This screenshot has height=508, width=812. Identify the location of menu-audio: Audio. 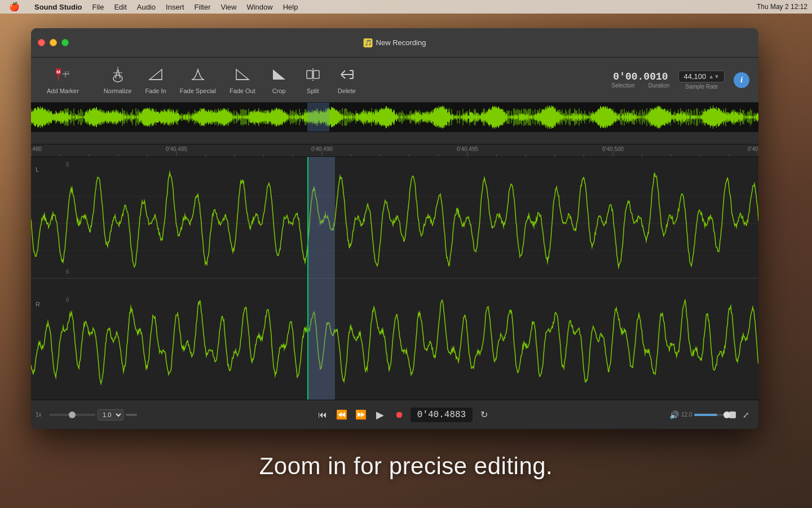
(147, 7).